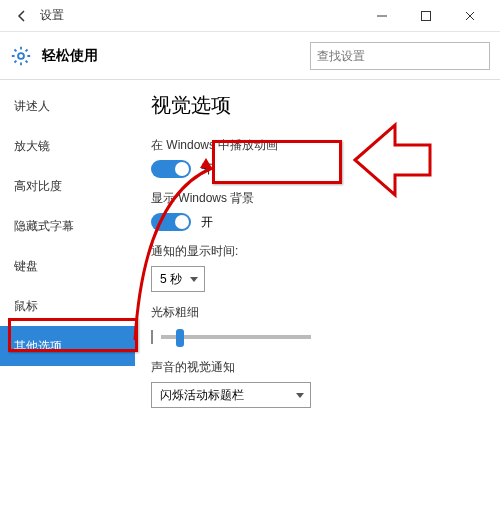  What do you see at coordinates (22, 16) in the screenshot?
I see `arrow-left-icon` at bounding box center [22, 16].